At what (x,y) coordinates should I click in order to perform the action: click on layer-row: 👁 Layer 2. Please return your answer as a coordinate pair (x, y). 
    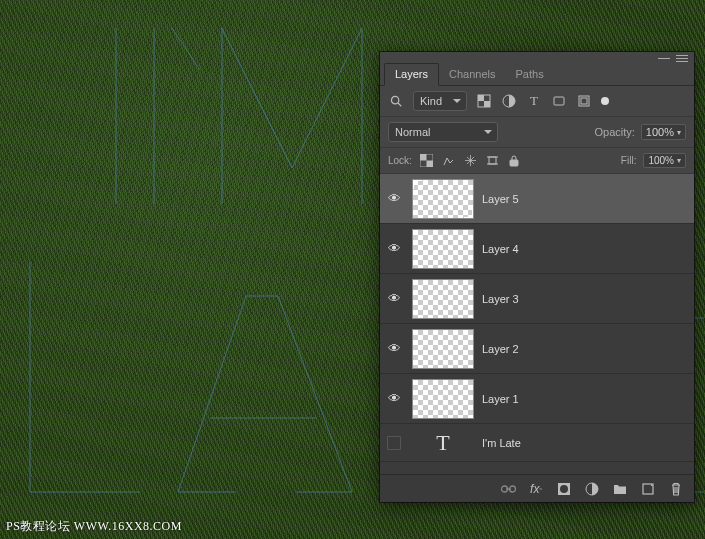
    Looking at the image, I should click on (537, 349).